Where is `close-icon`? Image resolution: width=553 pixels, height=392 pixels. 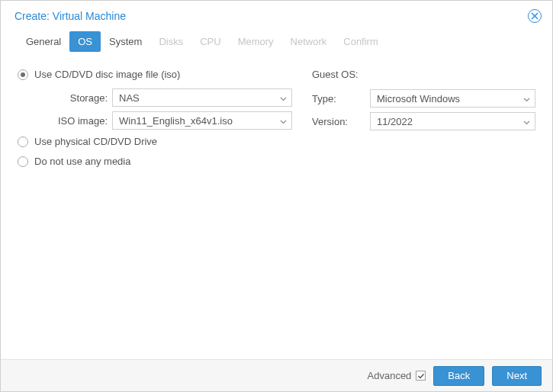 close-icon is located at coordinates (535, 16).